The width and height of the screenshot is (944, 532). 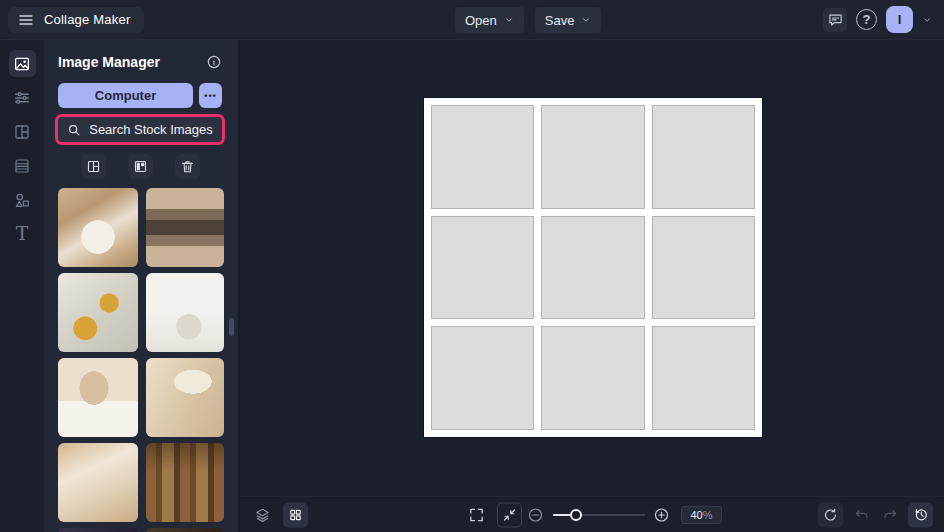 I want to click on thumbnail-view-tools, so click(x=140, y=166).